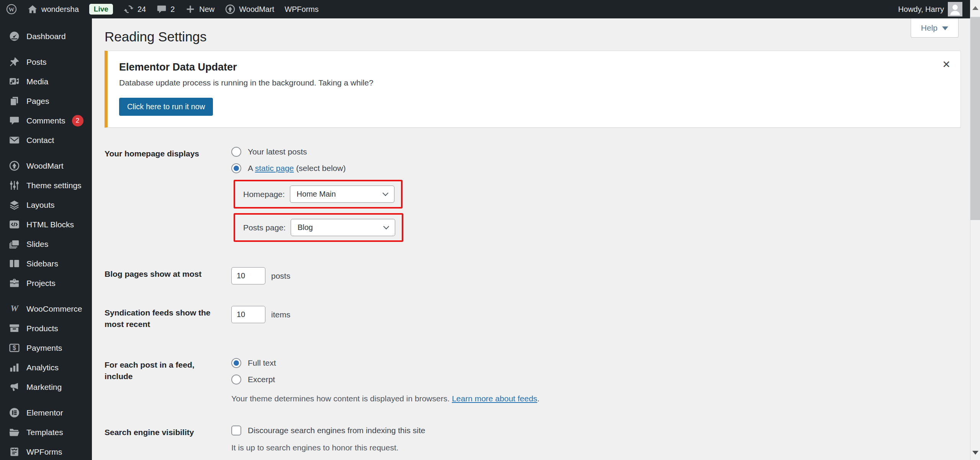  I want to click on blog-pages-unit: posts, so click(281, 276).